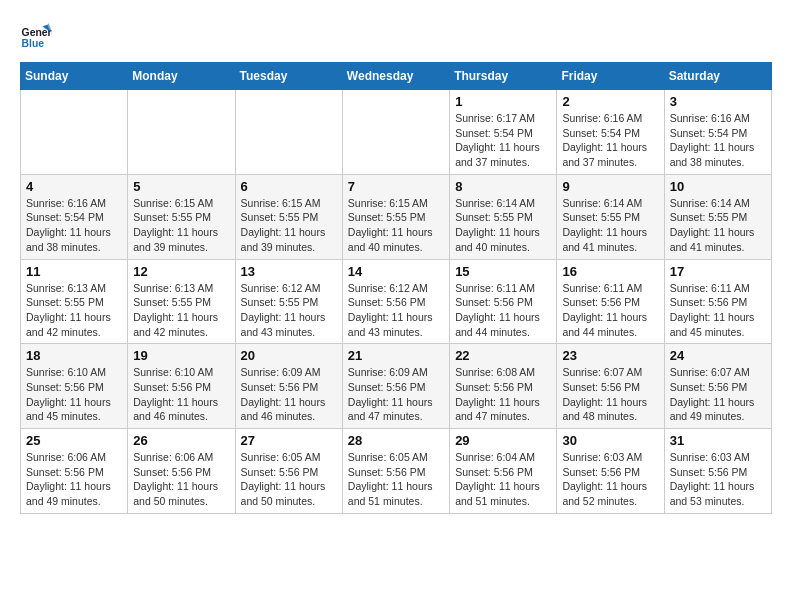 The height and width of the screenshot is (612, 792). I want to click on logo: General Blue, so click(38, 36).